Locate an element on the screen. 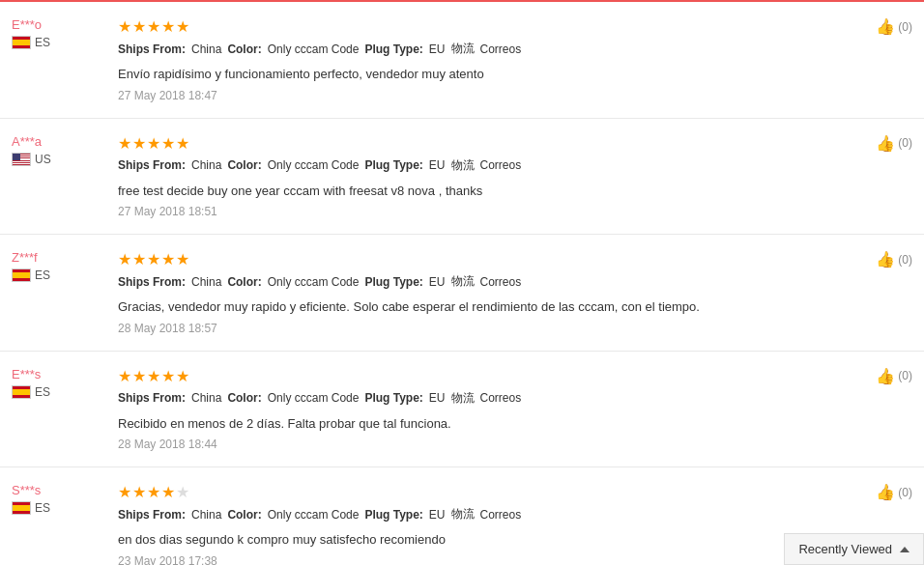  chevron-up-icon is located at coordinates (905, 550).